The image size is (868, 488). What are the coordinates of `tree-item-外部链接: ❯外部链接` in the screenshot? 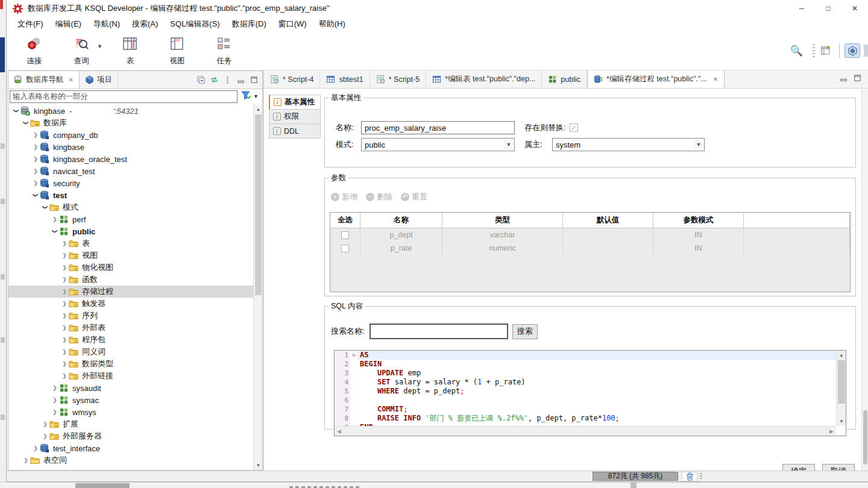 It's located at (131, 376).